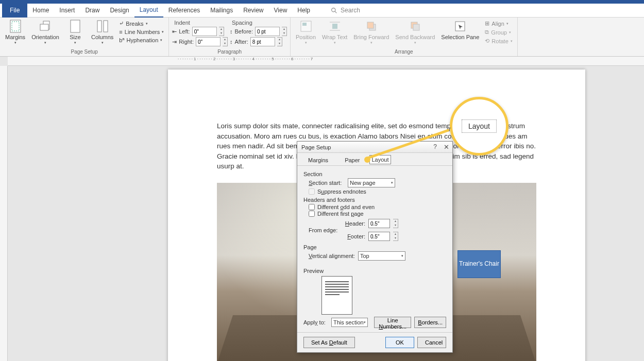  I want to click on margins-icon, so click(15, 26).